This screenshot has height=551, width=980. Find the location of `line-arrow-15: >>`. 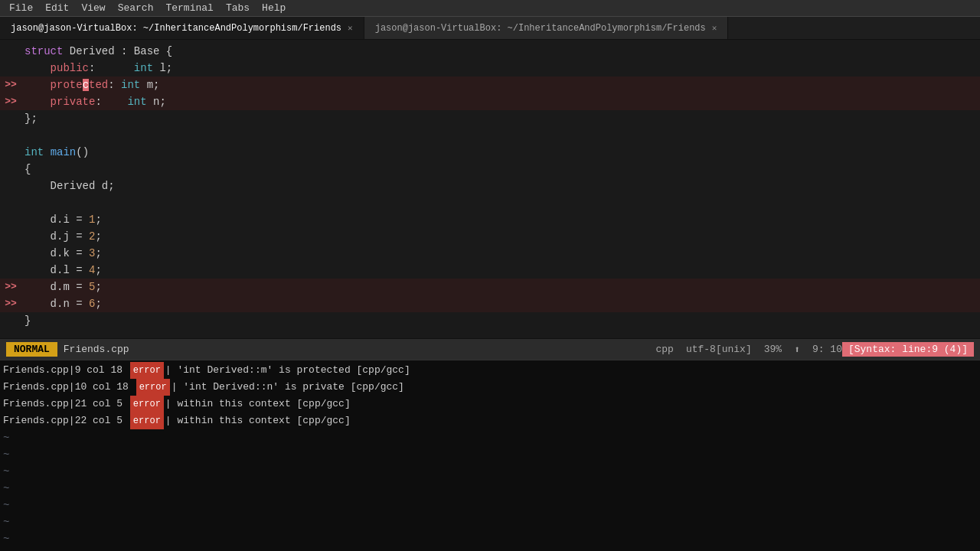

line-arrow-15: >> is located at coordinates (11, 287).